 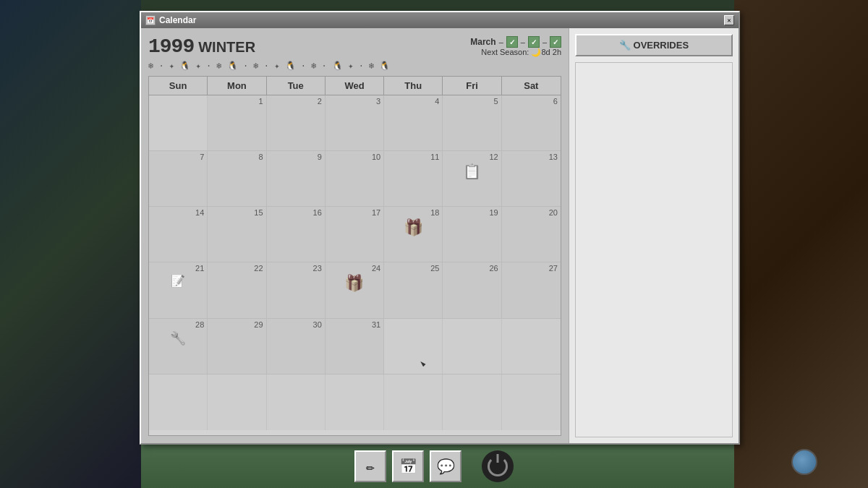 What do you see at coordinates (178, 179) in the screenshot?
I see `calendar-day: 7` at bounding box center [178, 179].